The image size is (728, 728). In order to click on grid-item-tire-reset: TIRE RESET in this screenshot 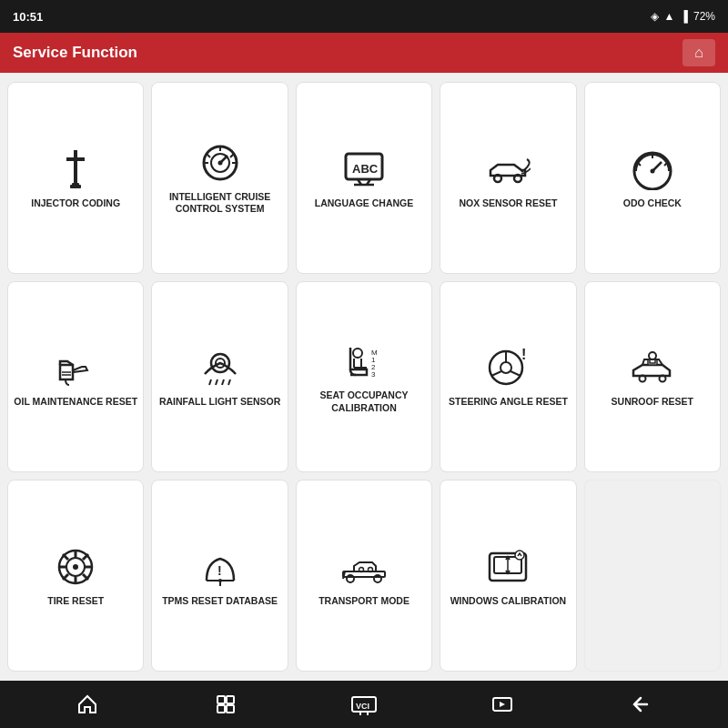, I will do `click(76, 575)`.